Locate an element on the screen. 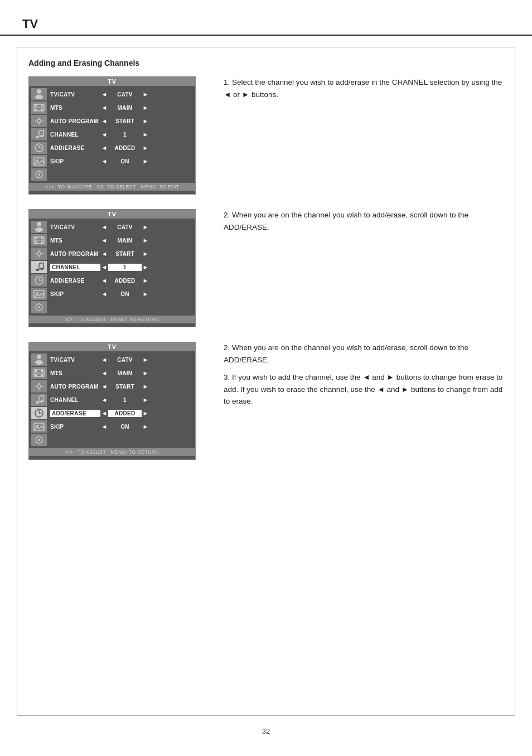  tv-value-3-4: ADDED is located at coordinates (125, 414).